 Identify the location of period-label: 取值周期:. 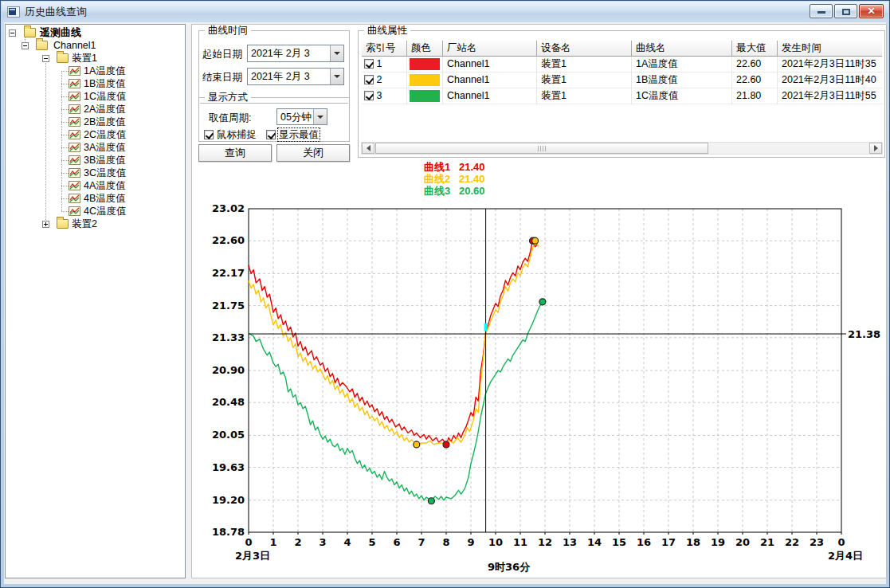
(229, 118).